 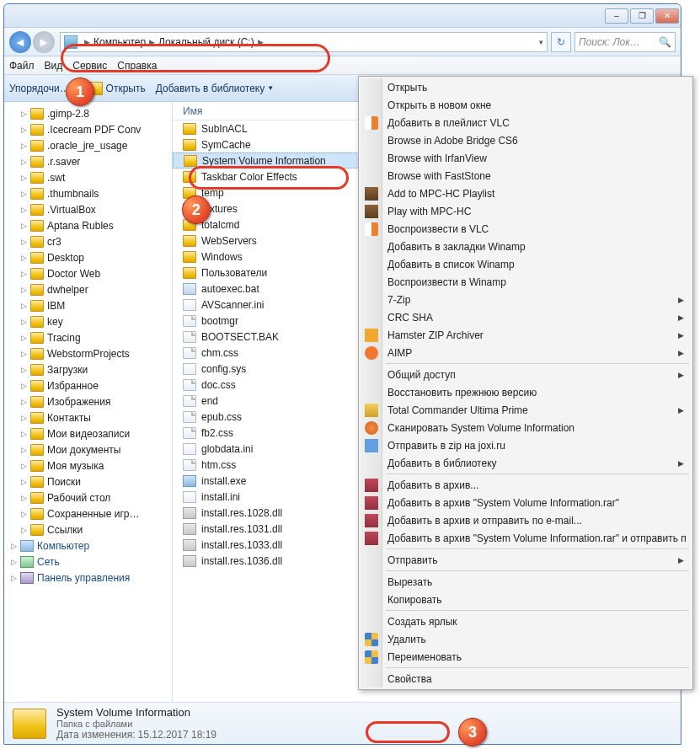 What do you see at coordinates (526, 679) in the screenshot?
I see `context-item: Свойства` at bounding box center [526, 679].